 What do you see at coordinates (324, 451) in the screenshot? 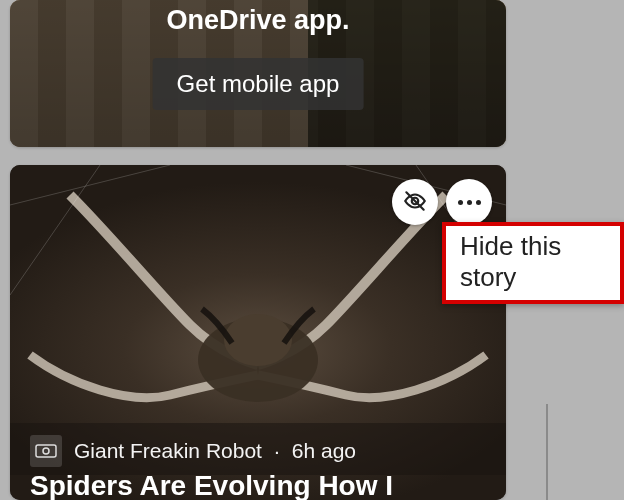
I see `story-timestamp: 6h ago` at bounding box center [324, 451].